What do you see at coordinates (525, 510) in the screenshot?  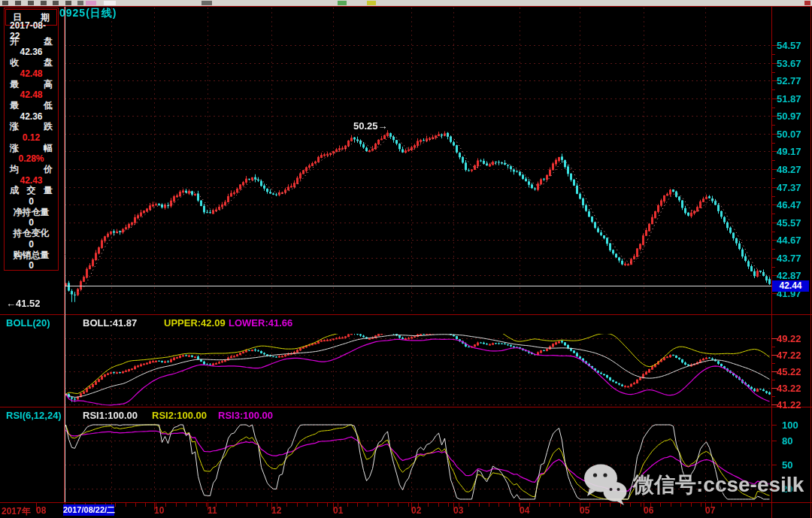 I see `month-label: 04` at bounding box center [525, 510].